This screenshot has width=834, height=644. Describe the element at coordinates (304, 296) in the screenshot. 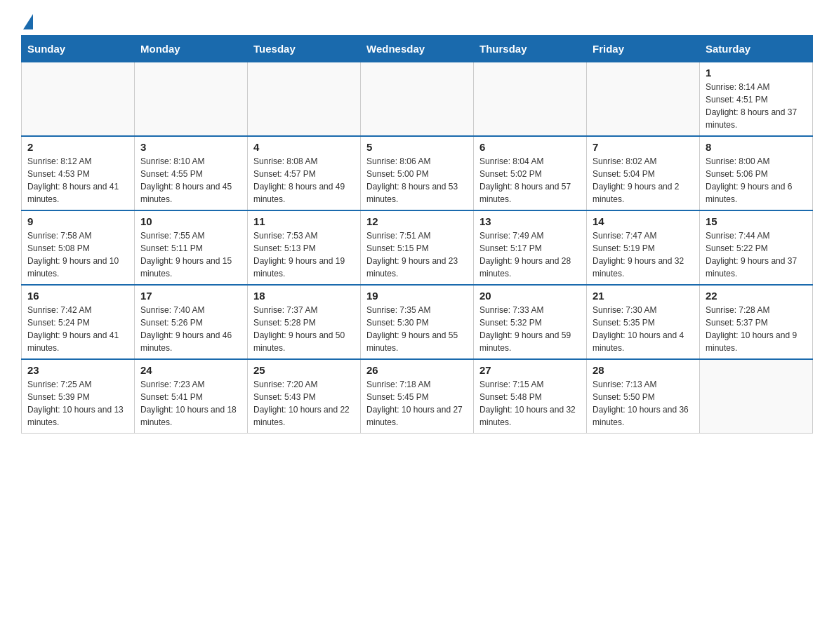

I see `day-number: 18` at that location.